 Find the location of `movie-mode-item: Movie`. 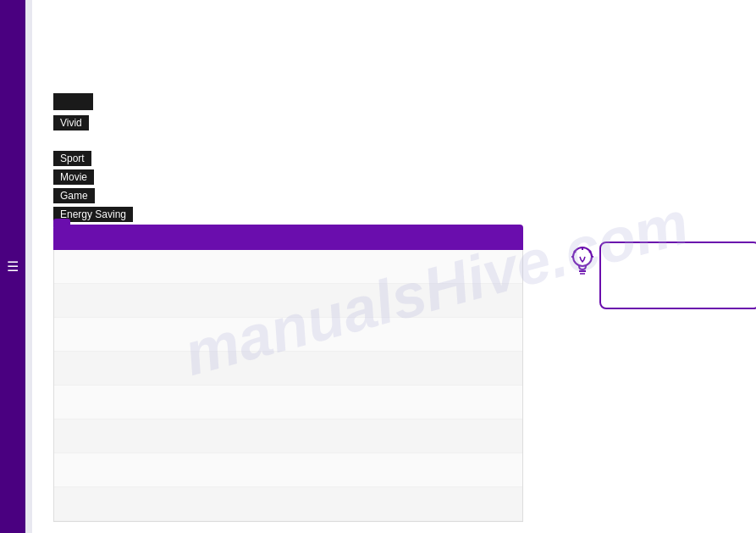

movie-mode-item: Movie is located at coordinates (74, 177).